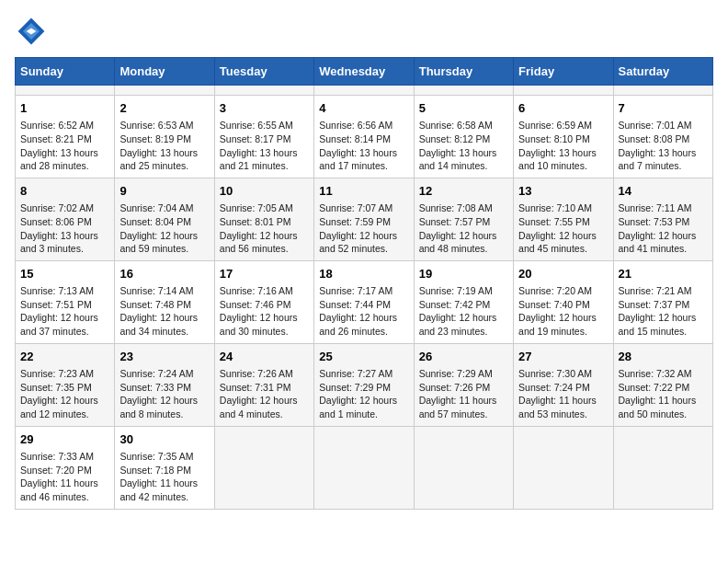 The height and width of the screenshot is (563, 728). I want to click on day-number: 29, so click(64, 440).